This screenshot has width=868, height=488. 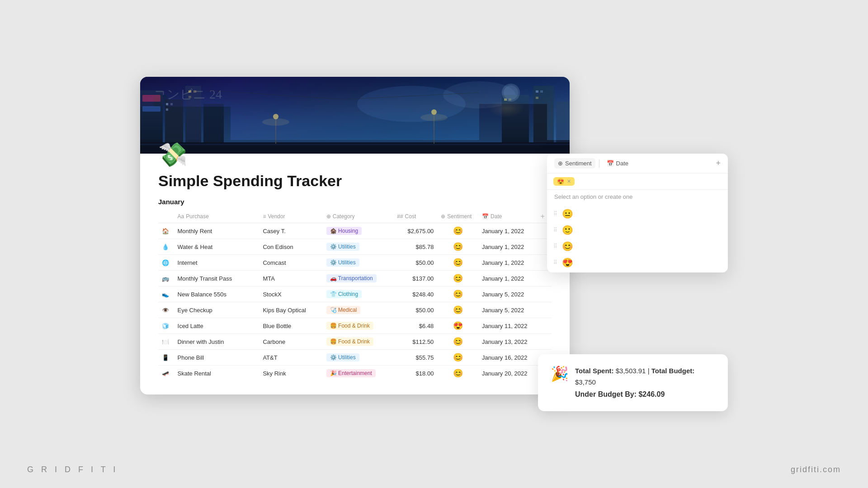 I want to click on add-property-button: +, so click(x=718, y=164).